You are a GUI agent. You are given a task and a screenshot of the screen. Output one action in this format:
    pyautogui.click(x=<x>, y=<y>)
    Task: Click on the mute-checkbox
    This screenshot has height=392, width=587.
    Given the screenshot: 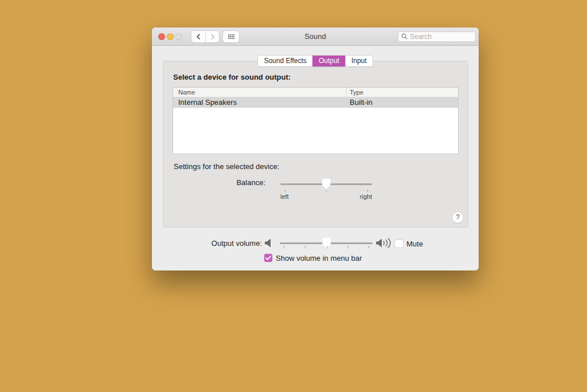 What is the action you would take?
    pyautogui.click(x=399, y=244)
    